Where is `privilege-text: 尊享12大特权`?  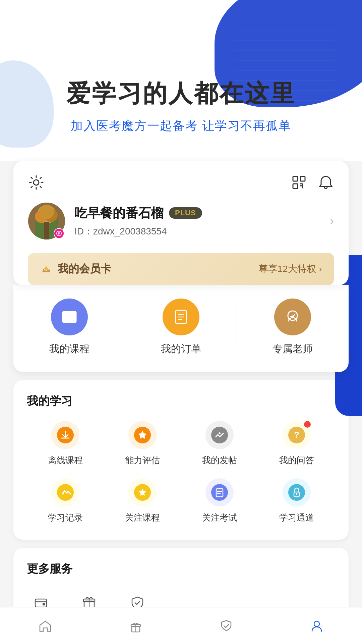 privilege-text: 尊享12大特权 is located at coordinates (288, 269).